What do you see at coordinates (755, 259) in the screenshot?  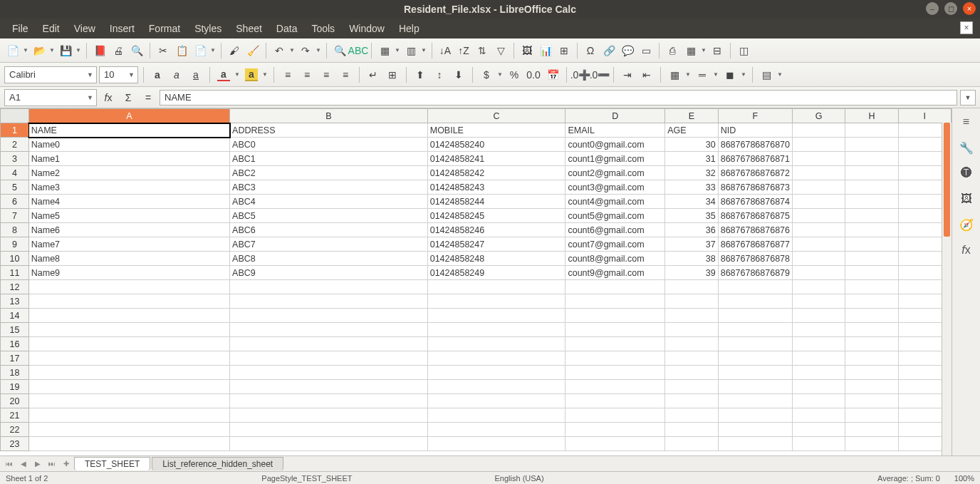 I see `cell-F10: 86876786876878` at bounding box center [755, 259].